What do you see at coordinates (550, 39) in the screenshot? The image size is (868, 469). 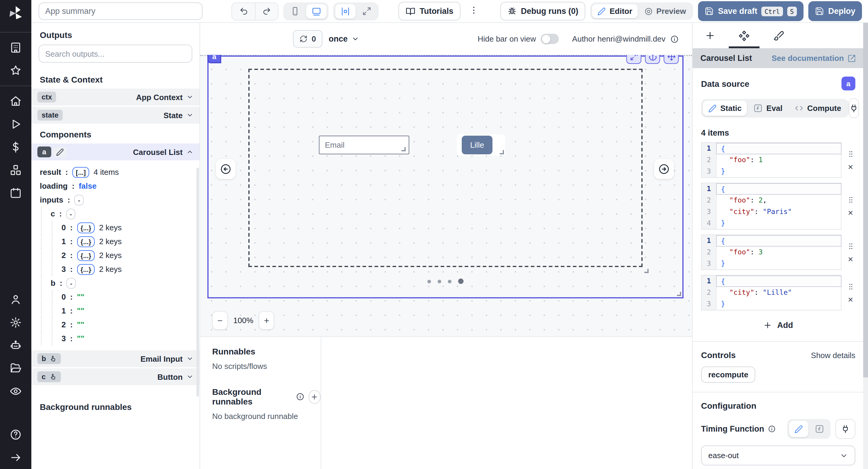 I see `hide-bar-toggle` at bounding box center [550, 39].